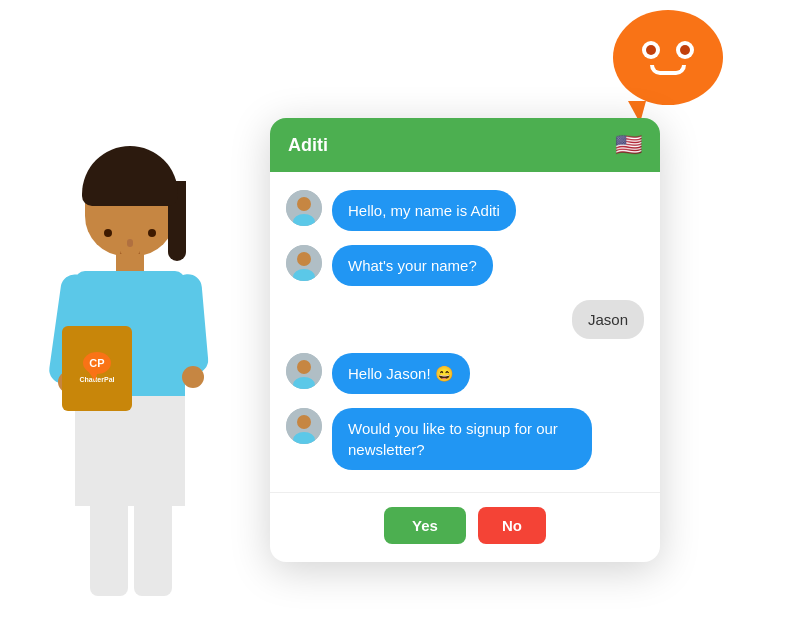 This screenshot has height=626, width=793. What do you see at coordinates (465, 439) in the screenshot?
I see `message-row: Would you like to signup for our newslet…` at bounding box center [465, 439].